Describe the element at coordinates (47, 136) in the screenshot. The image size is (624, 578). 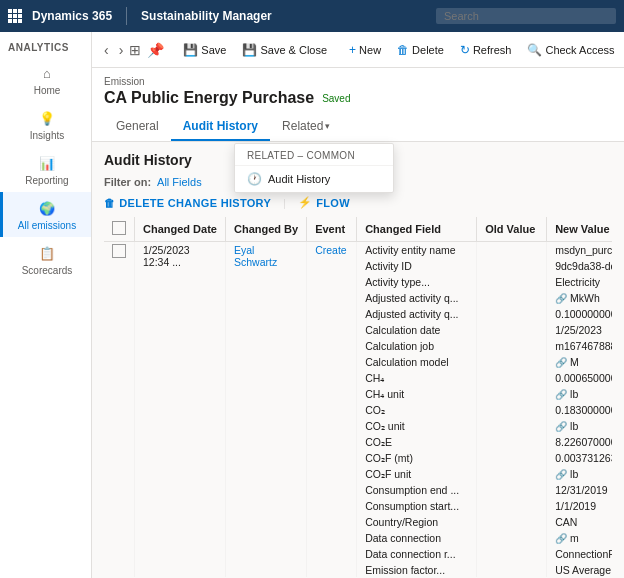
I see `sidebar-label-insights: Insights` at that location.